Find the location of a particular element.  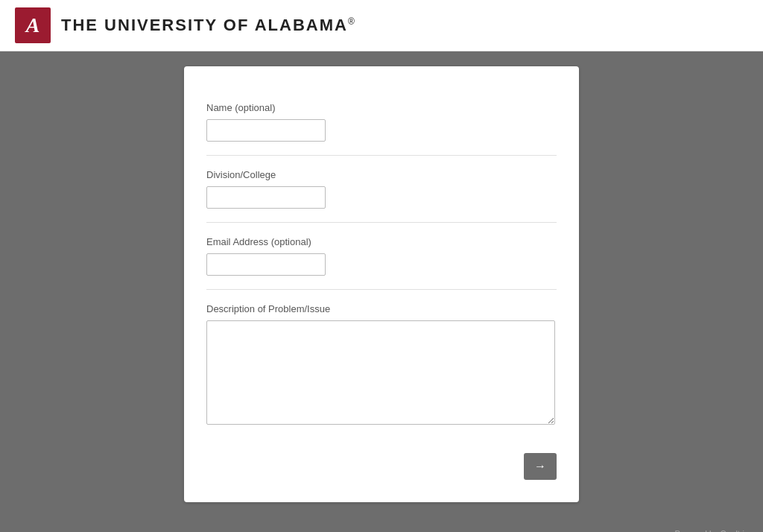

next-button: → is located at coordinates (540, 466).